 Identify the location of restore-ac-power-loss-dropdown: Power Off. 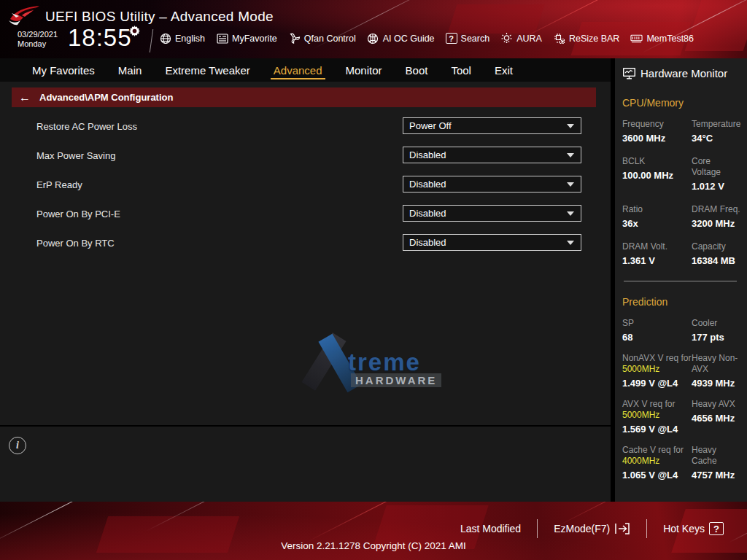
(492, 125).